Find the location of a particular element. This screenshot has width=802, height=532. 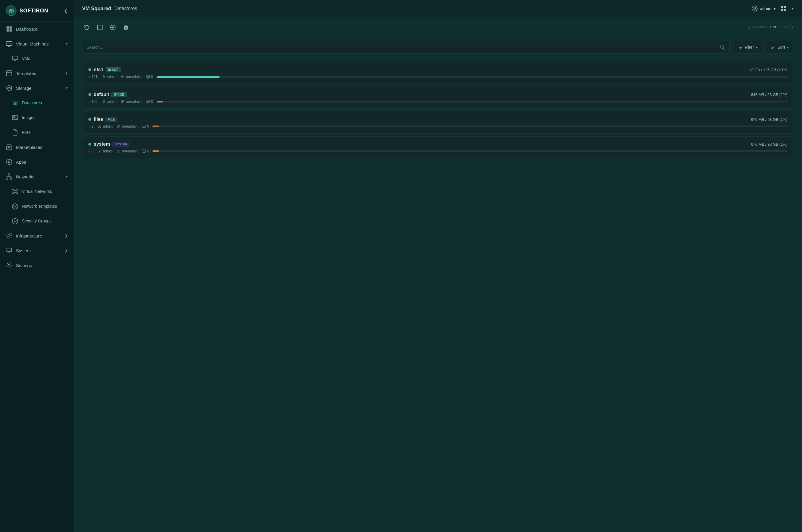

ds-card-top: default IMAGE 646 MB / 93 GB (1%) is located at coordinates (438, 94).